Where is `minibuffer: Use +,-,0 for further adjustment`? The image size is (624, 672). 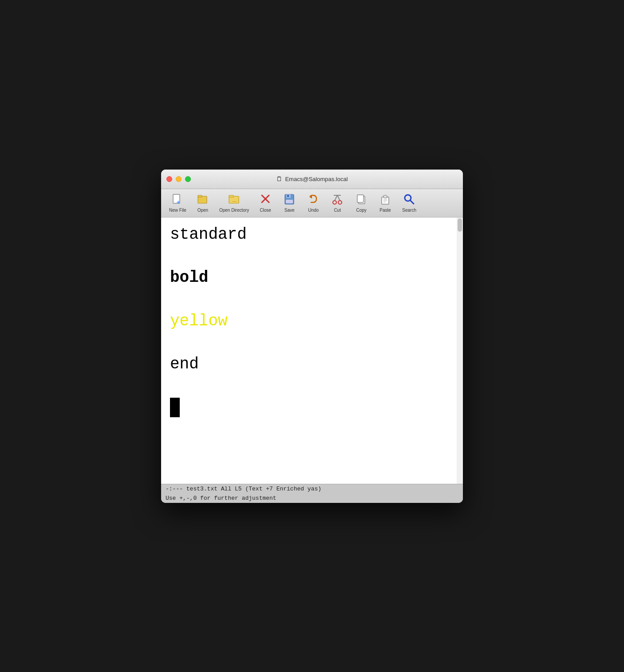 minibuffer: Use +,-,0 for further adjustment is located at coordinates (312, 498).